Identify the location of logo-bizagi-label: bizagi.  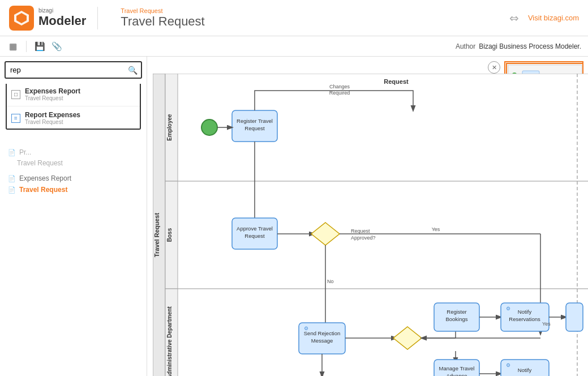
(62, 10).